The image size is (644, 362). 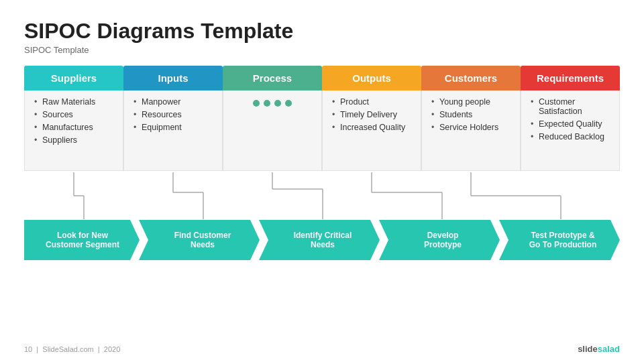 What do you see at coordinates (319, 240) in the screenshot?
I see `process-step-3: Identify CriticalNeeds` at bounding box center [319, 240].